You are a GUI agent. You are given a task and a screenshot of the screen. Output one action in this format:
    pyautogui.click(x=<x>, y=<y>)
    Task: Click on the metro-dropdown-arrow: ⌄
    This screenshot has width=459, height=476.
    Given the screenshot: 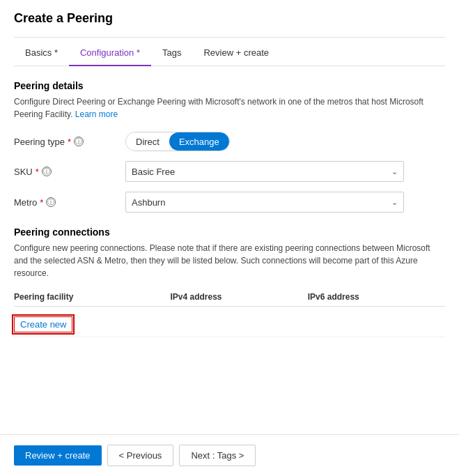 What is the action you would take?
    pyautogui.click(x=394, y=202)
    